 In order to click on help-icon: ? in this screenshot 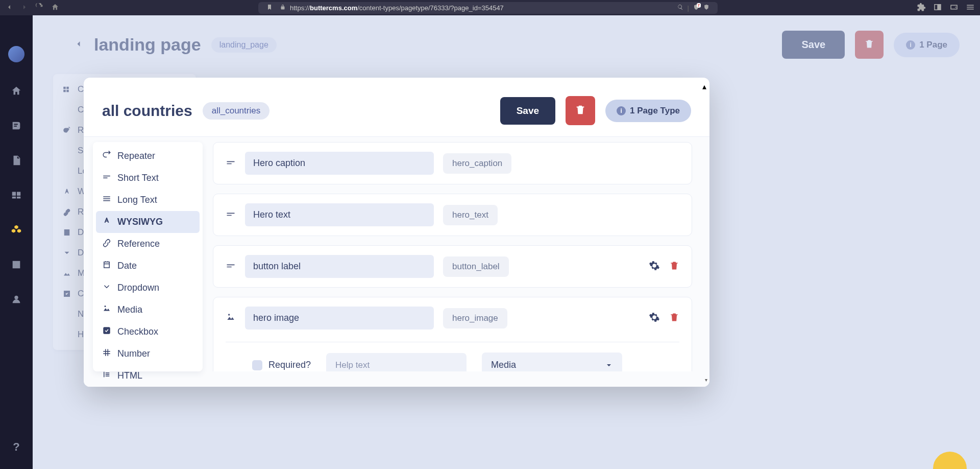, I will do `click(16, 447)`.